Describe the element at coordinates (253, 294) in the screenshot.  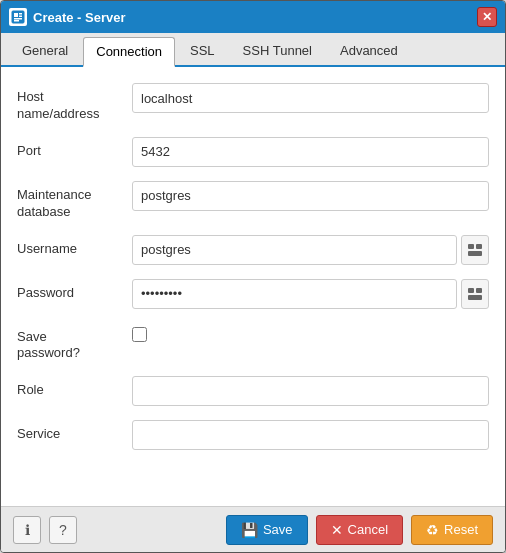
I see `password-row: Password` at that location.